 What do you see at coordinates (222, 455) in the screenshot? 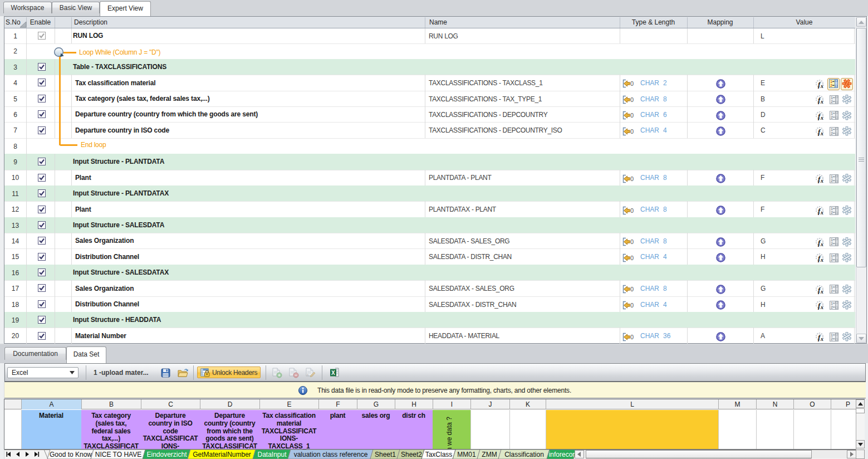
I see `svg-text: GetMaterialNumber` at bounding box center [222, 455].